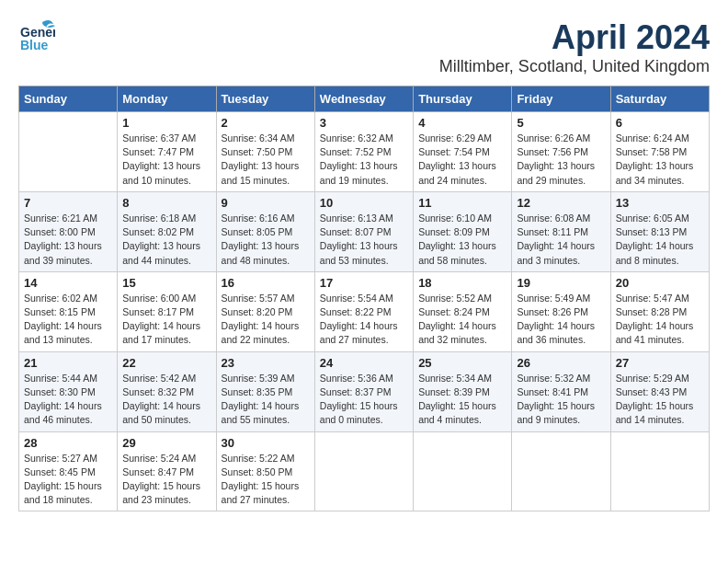  Describe the element at coordinates (266, 202) in the screenshot. I see `day-number: 9` at that location.